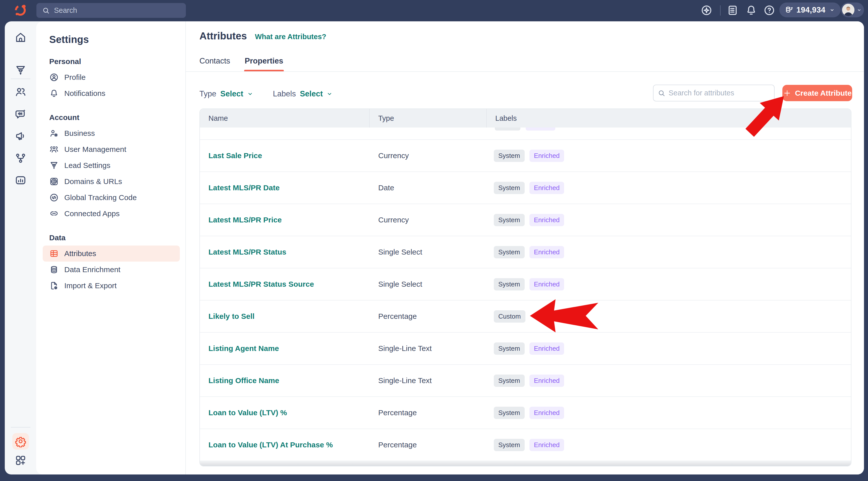 This screenshot has width=868, height=481. What do you see at coordinates (525, 317) in the screenshot?
I see `table-row: Likely to SellPercentageCustom` at bounding box center [525, 317].